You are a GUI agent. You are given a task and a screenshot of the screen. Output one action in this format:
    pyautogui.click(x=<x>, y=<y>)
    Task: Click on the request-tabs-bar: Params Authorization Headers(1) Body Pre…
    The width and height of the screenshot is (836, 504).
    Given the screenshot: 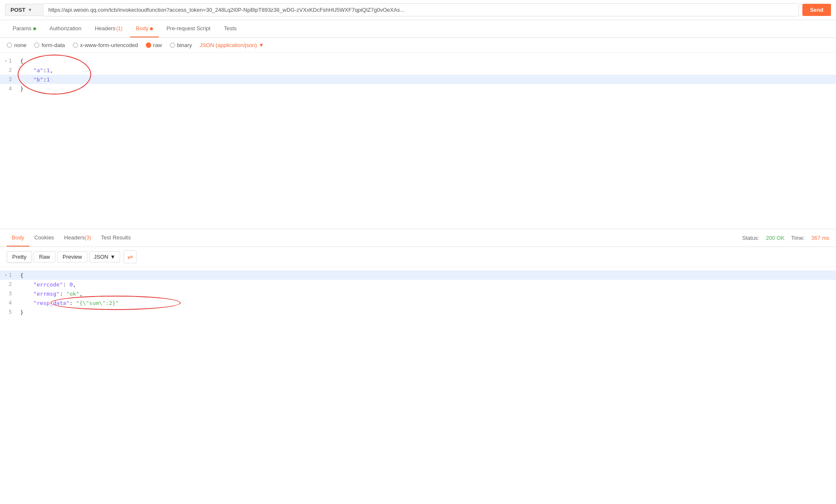 What is the action you would take?
    pyautogui.click(x=418, y=29)
    